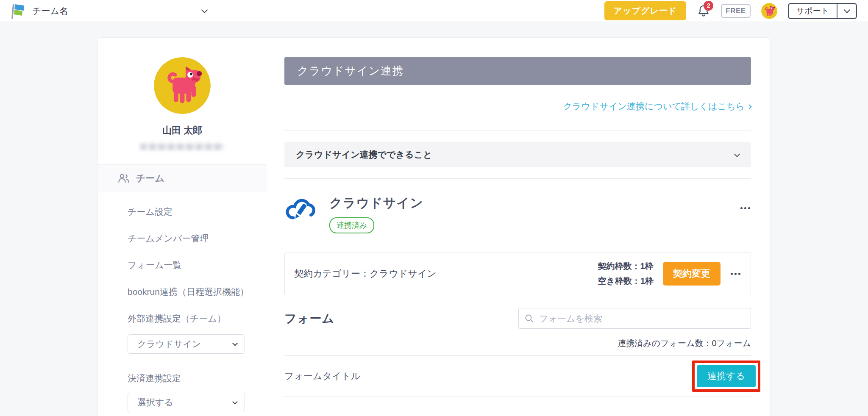 This screenshot has height=416, width=868. I want to click on user-name: 山田 太郎, so click(182, 130).